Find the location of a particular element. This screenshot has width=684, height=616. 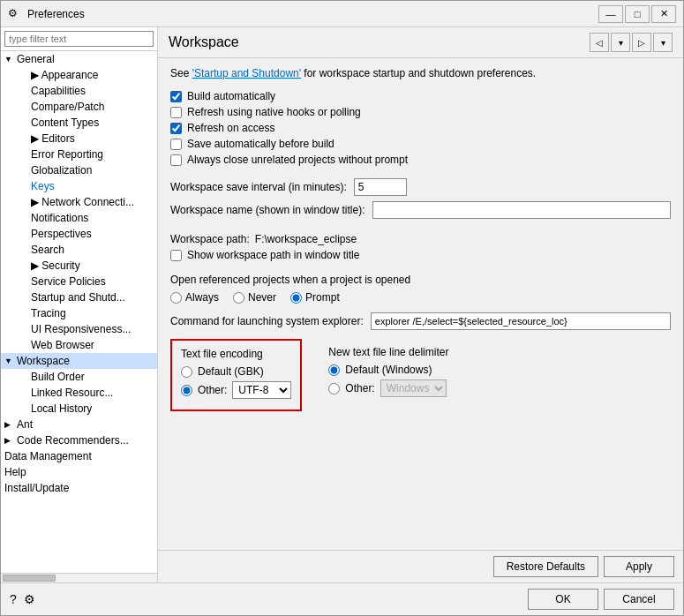

close-button is located at coordinates (664, 14).